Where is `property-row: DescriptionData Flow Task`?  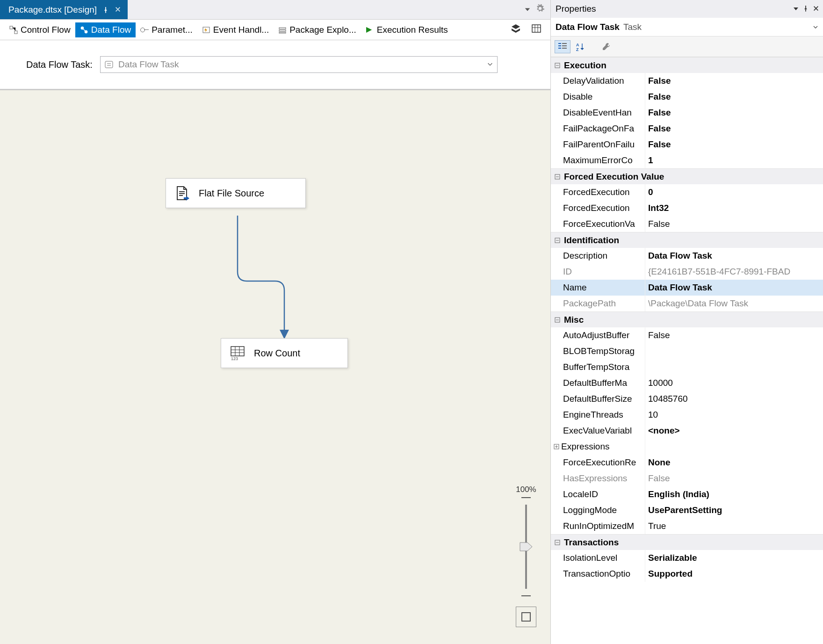 property-row: DescriptionData Flow Task is located at coordinates (687, 256).